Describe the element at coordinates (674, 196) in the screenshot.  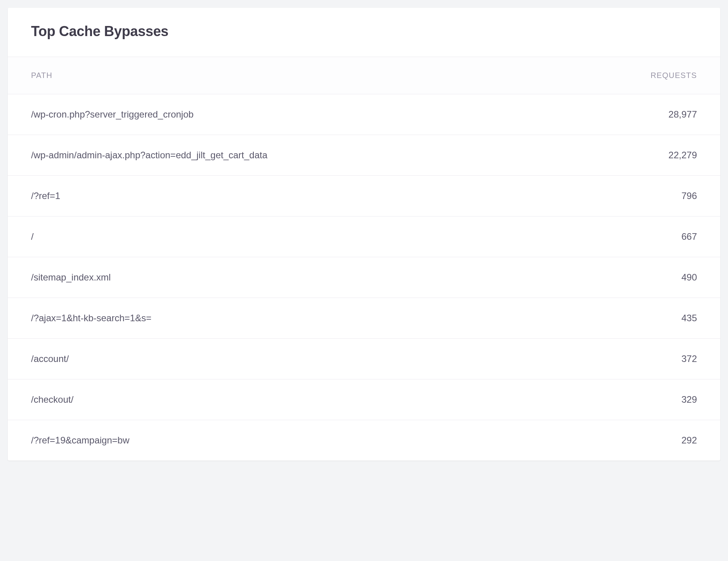
I see `cell-requests: 796` at that location.